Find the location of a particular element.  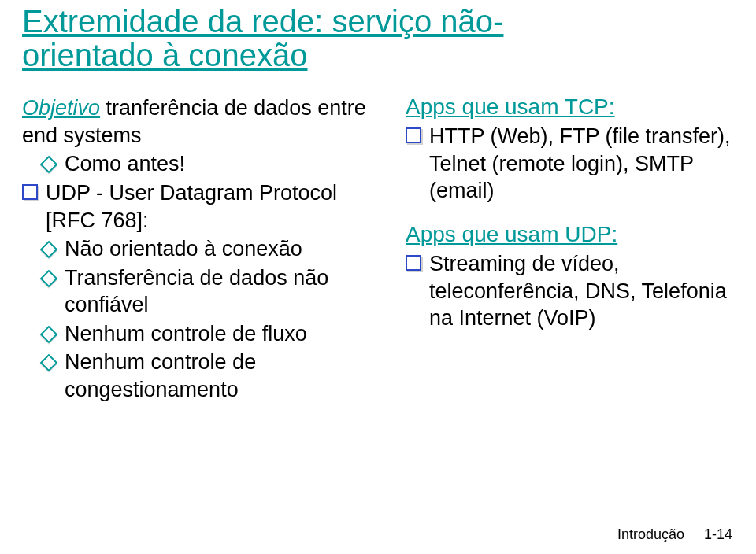

como-antes-text: Como antes! is located at coordinates (124, 164).